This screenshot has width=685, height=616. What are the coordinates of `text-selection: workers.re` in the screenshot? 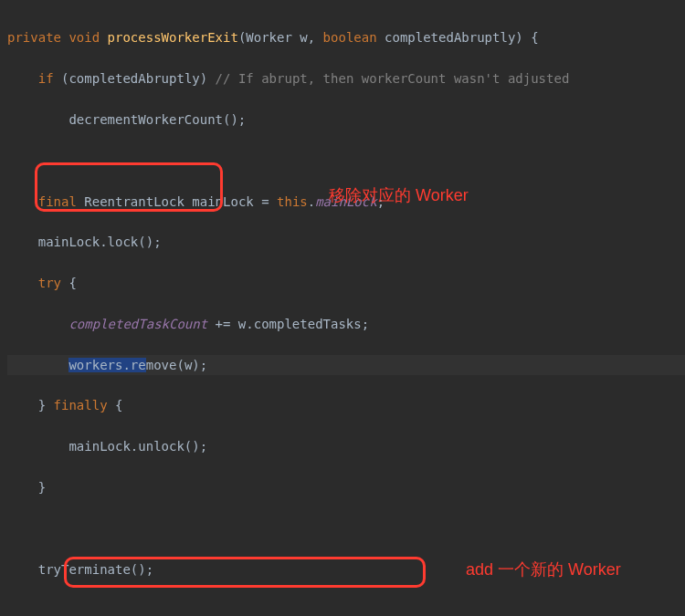 It's located at (107, 365).